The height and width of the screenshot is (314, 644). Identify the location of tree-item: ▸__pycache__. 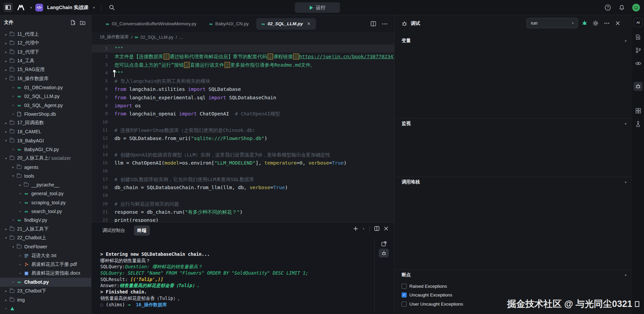
(46, 185).